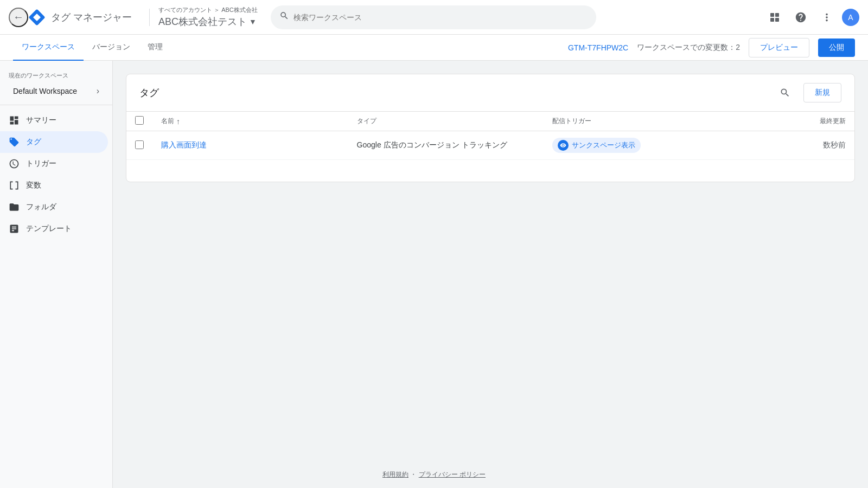  Describe the element at coordinates (45, 91) in the screenshot. I see `workspace-name: Default Workspace` at that location.